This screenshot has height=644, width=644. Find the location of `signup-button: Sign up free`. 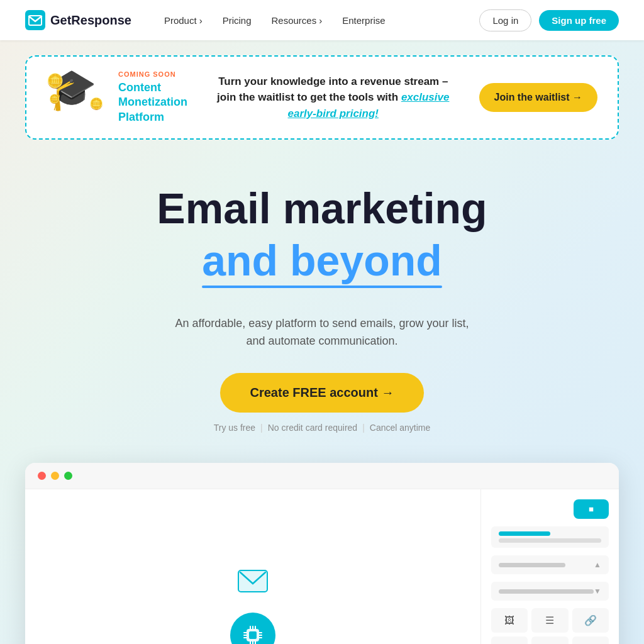

signup-button: Sign up free is located at coordinates (579, 20).